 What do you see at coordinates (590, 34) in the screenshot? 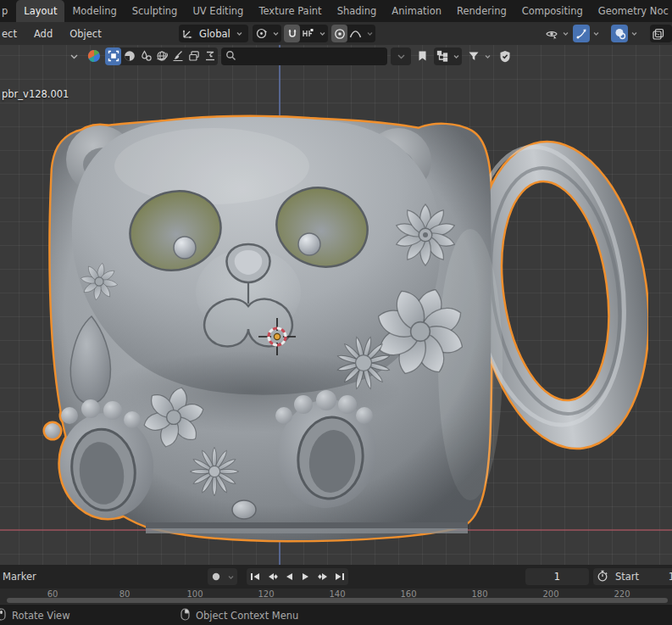
I see `gizmo-dropdown` at bounding box center [590, 34].